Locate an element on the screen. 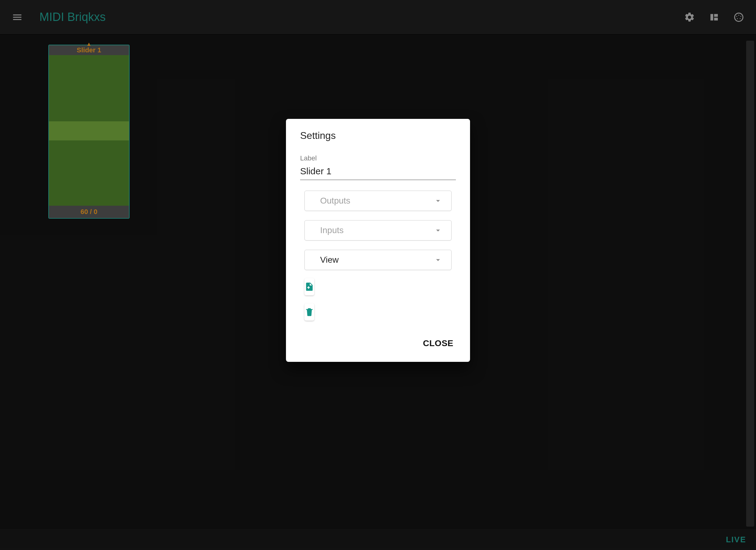  duplicate-button is located at coordinates (309, 287).